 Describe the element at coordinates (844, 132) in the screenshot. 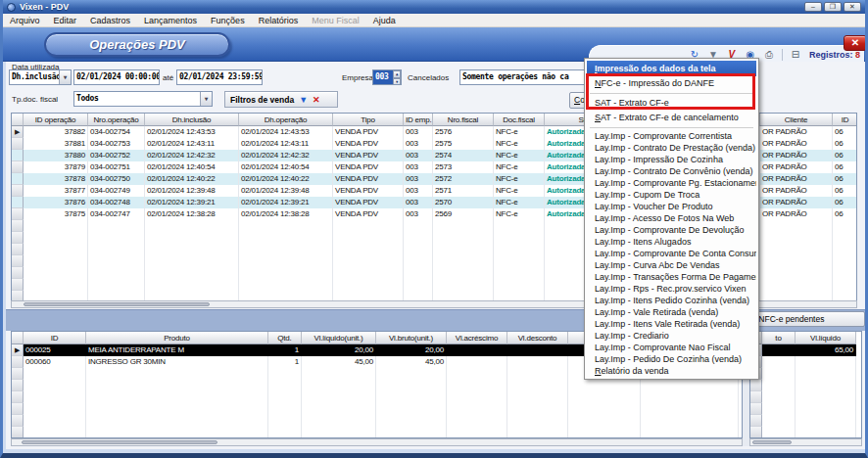

I see `cell: 06` at that location.